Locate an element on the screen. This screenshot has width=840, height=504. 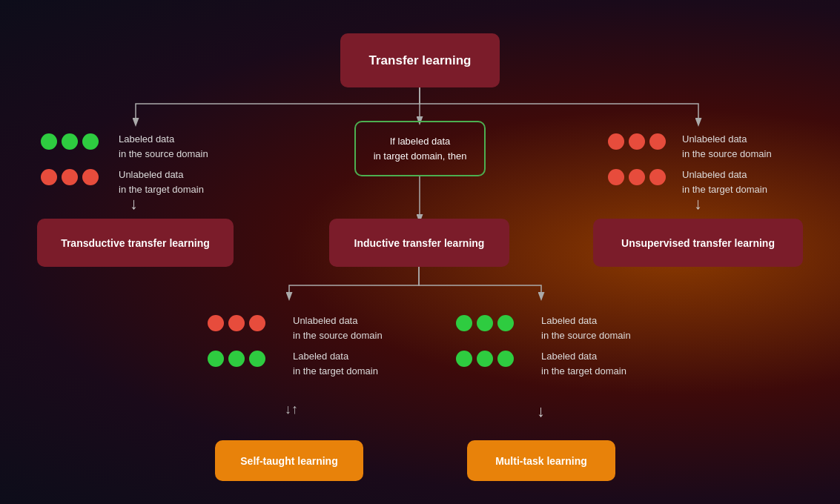
condition-label: If labeled data in target domain, then is located at coordinates (420, 148).